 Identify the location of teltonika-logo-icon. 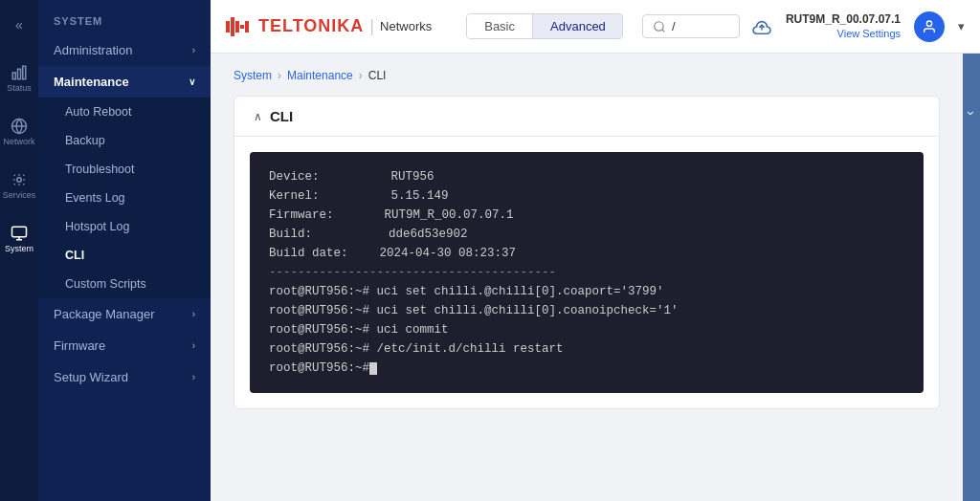
(239, 27).